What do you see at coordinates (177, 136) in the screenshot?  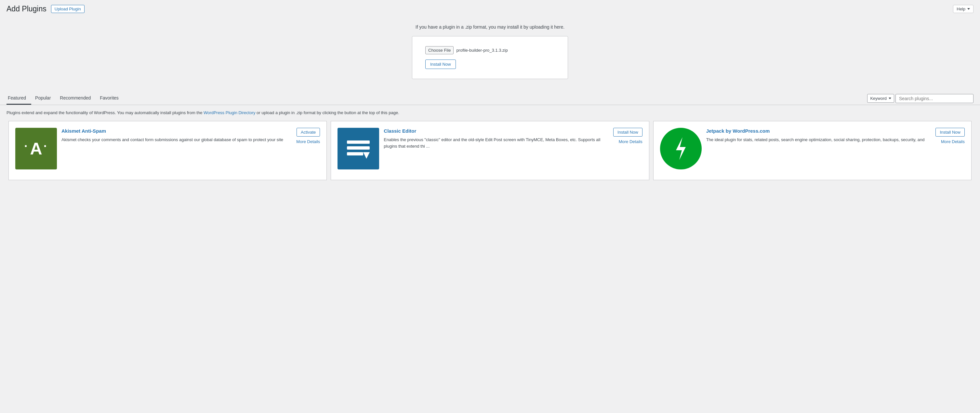 I see `plugin-info-akismet: Akismet Anti-Spam Akismet checks your co…` at bounding box center [177, 136].